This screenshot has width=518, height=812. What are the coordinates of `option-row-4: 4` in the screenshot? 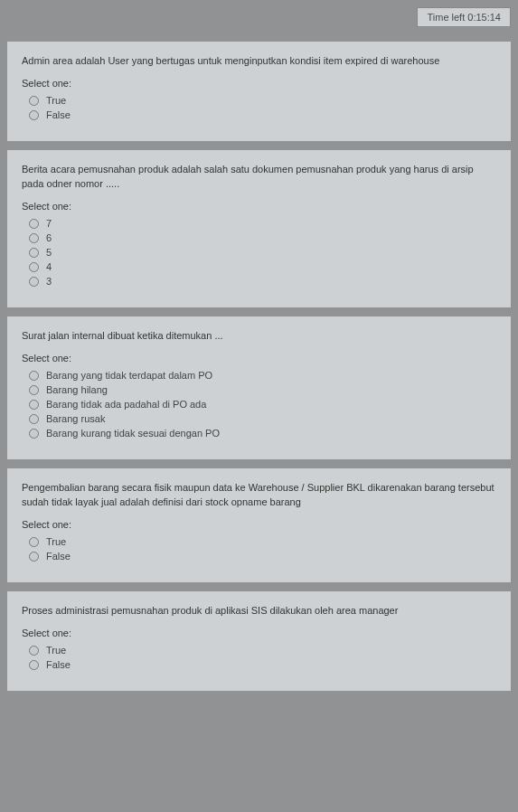 It's located at (262, 268).